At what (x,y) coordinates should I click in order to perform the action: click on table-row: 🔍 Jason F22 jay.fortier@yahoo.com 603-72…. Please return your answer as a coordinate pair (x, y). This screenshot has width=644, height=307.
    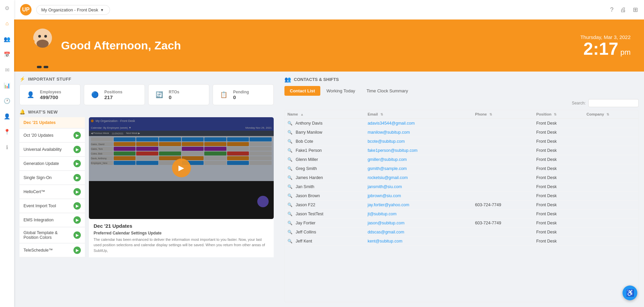
    Looking at the image, I should click on (462, 205).